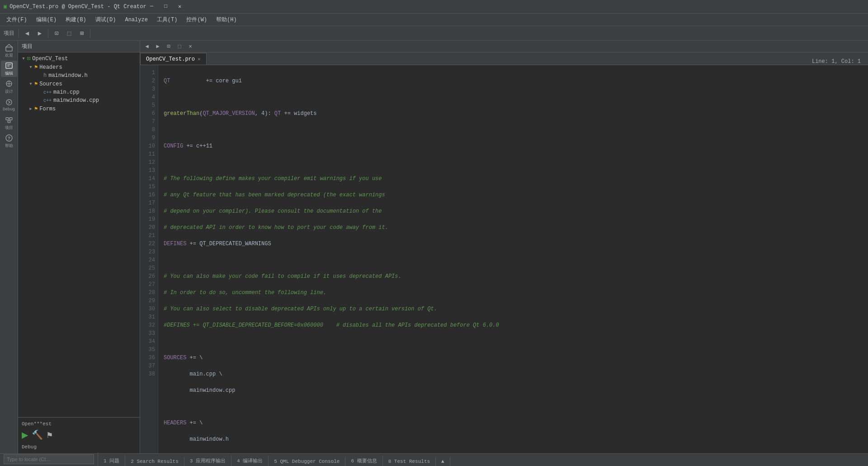  What do you see at coordinates (410, 461) in the screenshot?
I see `bottom-tab-test-results: 8 Test Results` at bounding box center [410, 461].